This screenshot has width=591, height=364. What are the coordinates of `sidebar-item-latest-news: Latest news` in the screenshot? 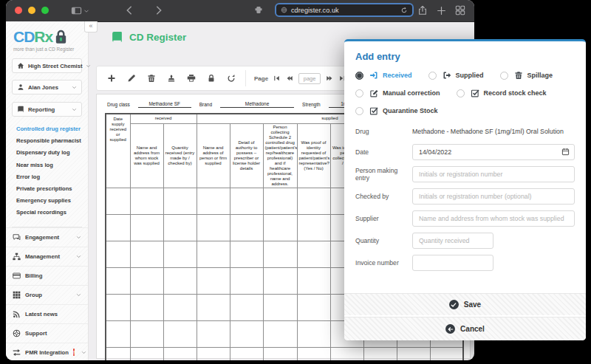 It's located at (47, 314).